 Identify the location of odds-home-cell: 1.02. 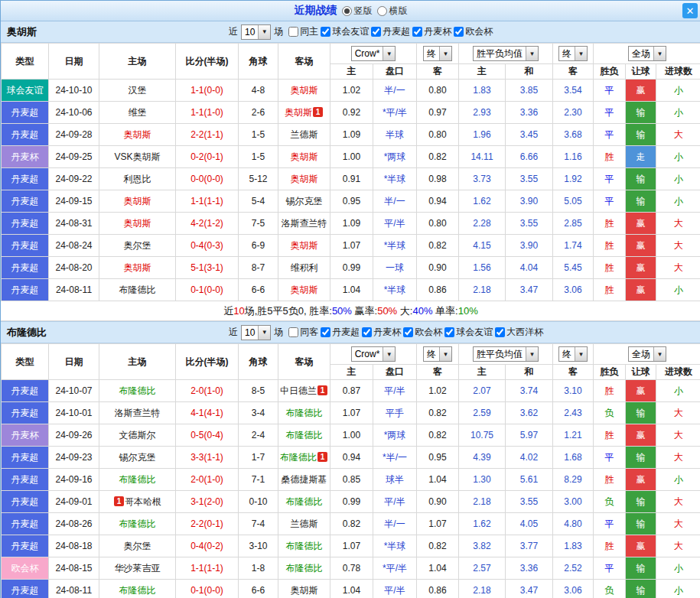
(352, 90).